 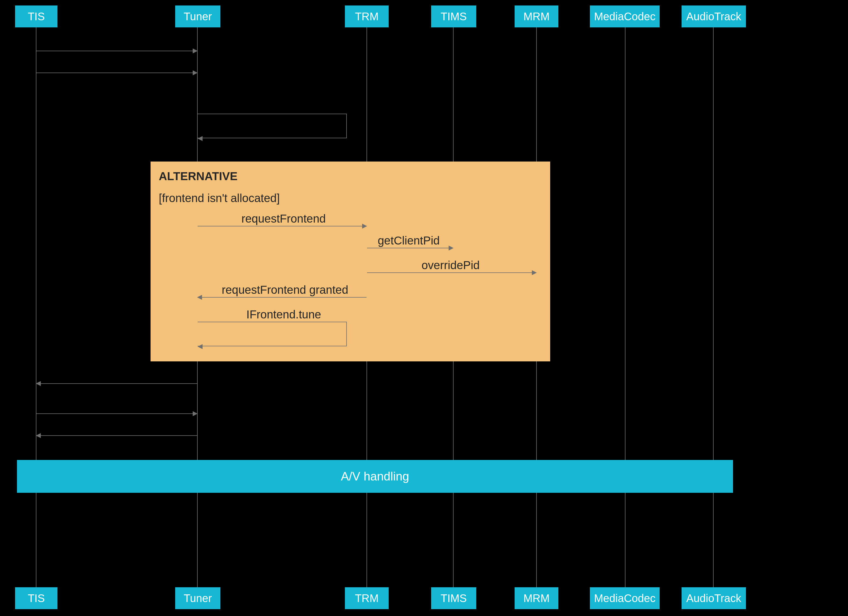 I want to click on lifeline-mediacodec, so click(x=625, y=307).